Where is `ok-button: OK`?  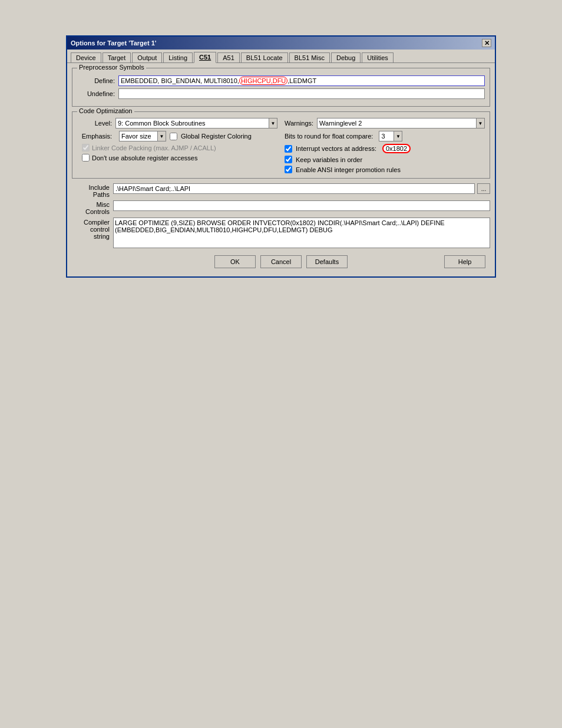 ok-button: OK is located at coordinates (235, 262).